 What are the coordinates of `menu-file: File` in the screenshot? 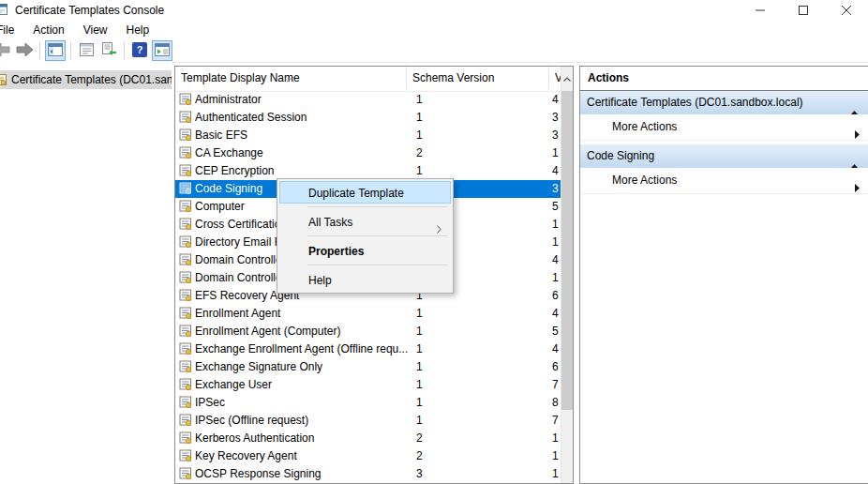 It's located at (11, 30).